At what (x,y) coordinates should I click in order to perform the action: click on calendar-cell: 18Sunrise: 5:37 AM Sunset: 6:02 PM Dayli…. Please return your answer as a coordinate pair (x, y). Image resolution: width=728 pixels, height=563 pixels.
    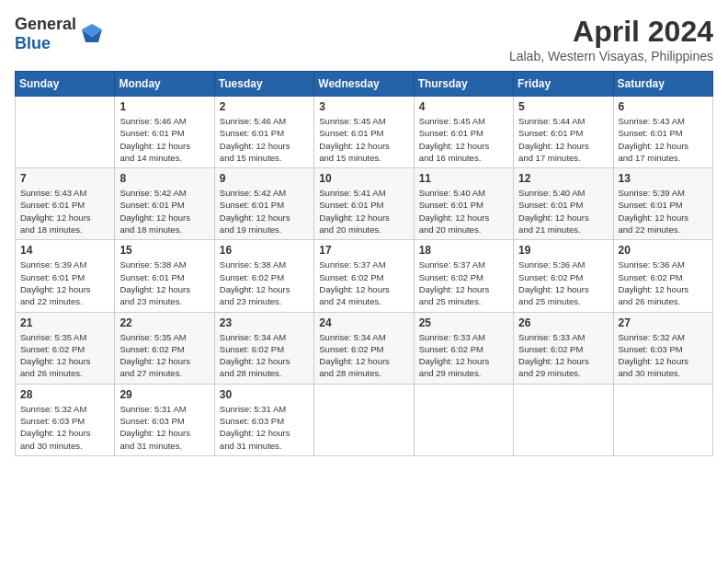
    Looking at the image, I should click on (463, 276).